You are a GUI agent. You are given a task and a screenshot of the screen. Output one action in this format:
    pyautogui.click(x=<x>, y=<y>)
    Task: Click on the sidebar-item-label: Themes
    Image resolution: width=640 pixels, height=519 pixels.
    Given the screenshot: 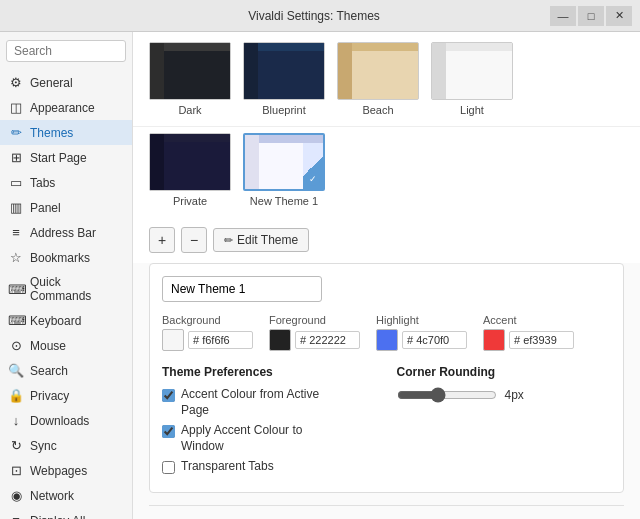 What is the action you would take?
    pyautogui.click(x=52, y=133)
    